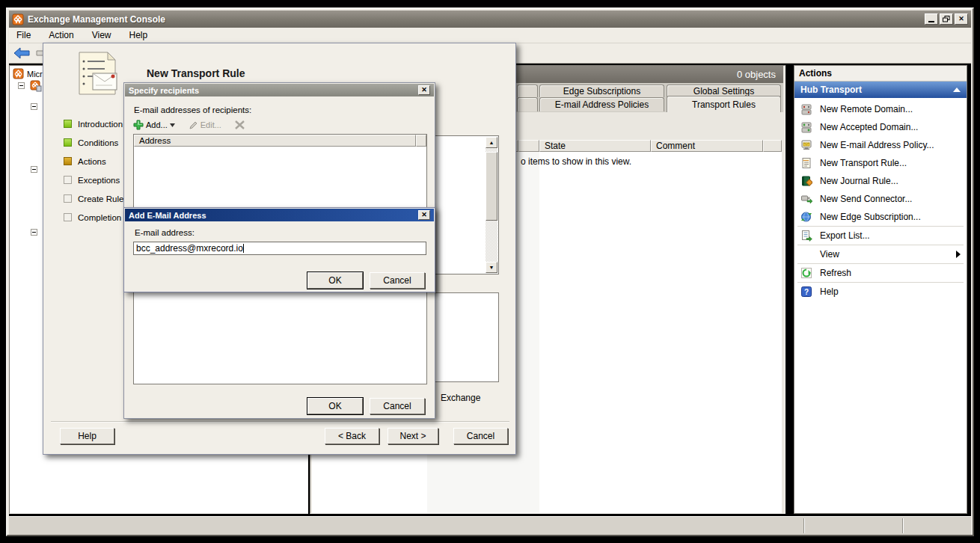  What do you see at coordinates (102, 35) in the screenshot?
I see `menu-view: View` at bounding box center [102, 35].